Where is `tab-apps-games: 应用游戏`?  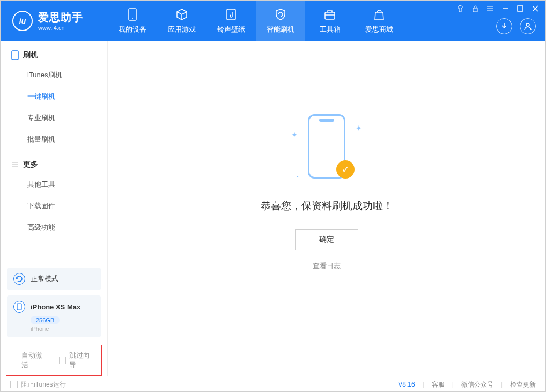 tab-apps-games: 应用游戏 is located at coordinates (182, 20).